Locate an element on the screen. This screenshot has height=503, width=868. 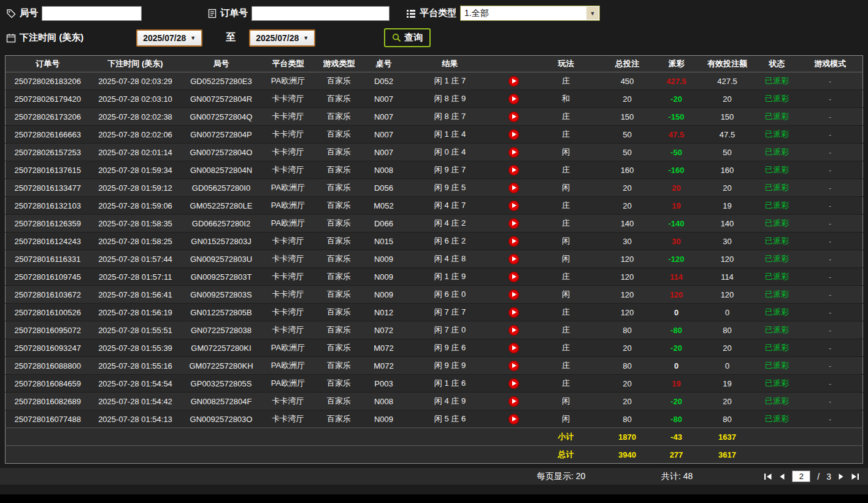
query-button: 查询 is located at coordinates (407, 38).